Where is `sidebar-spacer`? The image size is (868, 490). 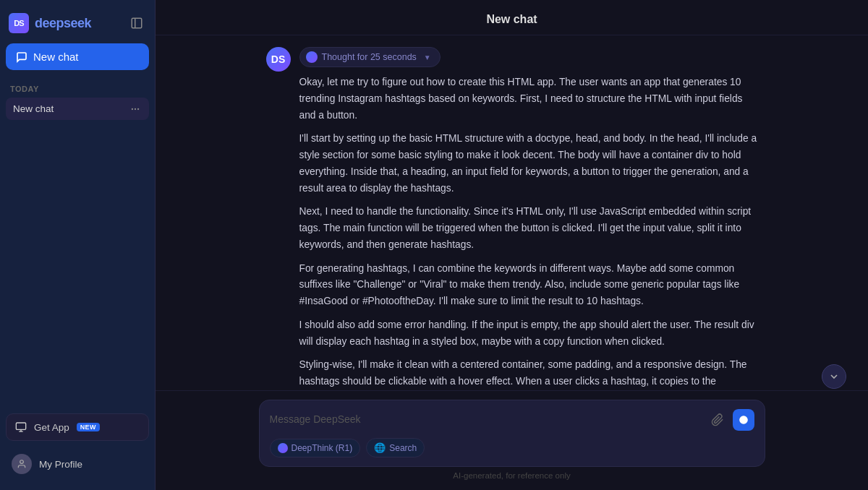
sidebar-spacer is located at coordinates (77, 267).